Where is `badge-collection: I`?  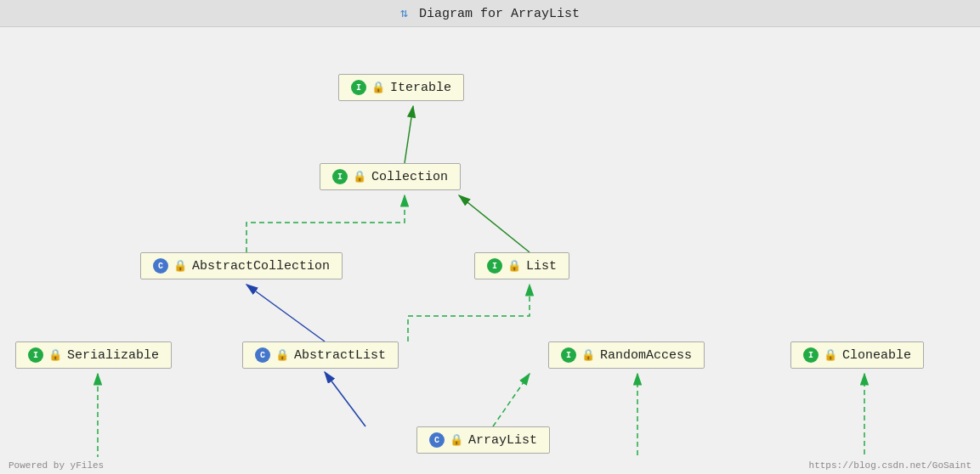
badge-collection: I is located at coordinates (340, 177).